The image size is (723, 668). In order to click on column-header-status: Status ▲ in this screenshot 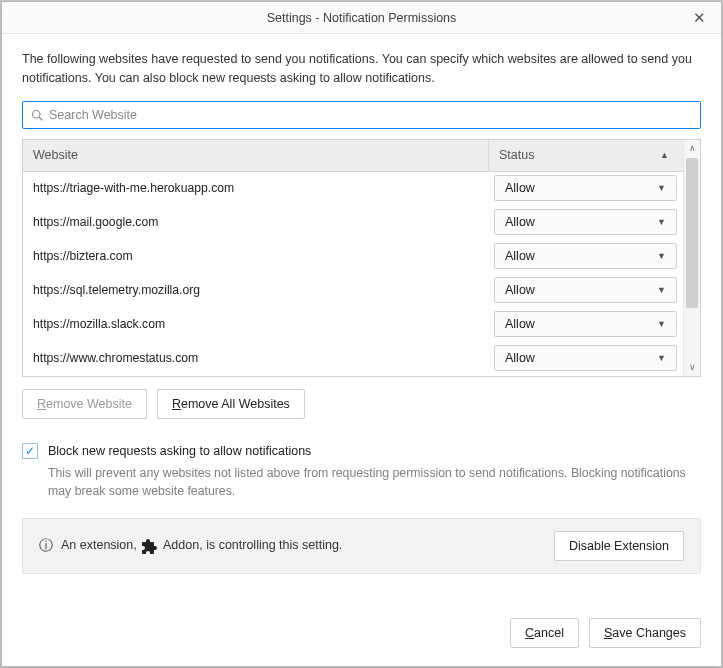, I will do `click(586, 156)`.